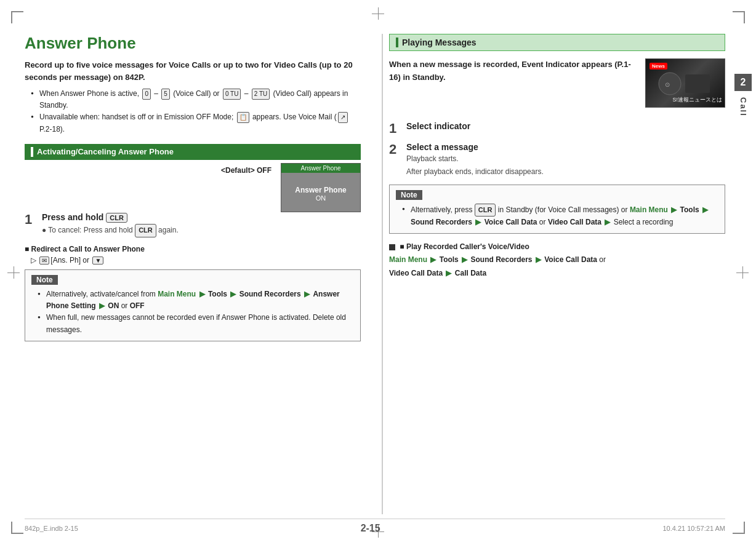 The image size is (756, 545). I want to click on step-1-num: 1, so click(33, 220).